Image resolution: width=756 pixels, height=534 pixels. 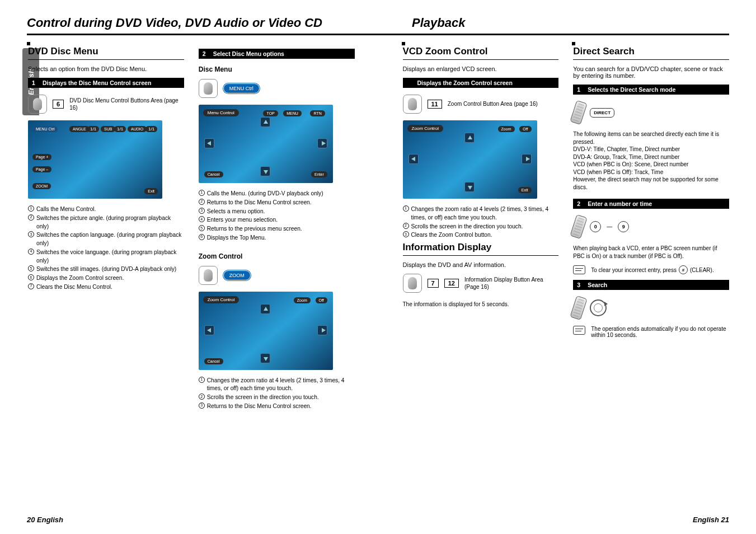 What do you see at coordinates (276, 256) in the screenshot?
I see `subheading-zoom-control: Zoom Control` at bounding box center [276, 256].